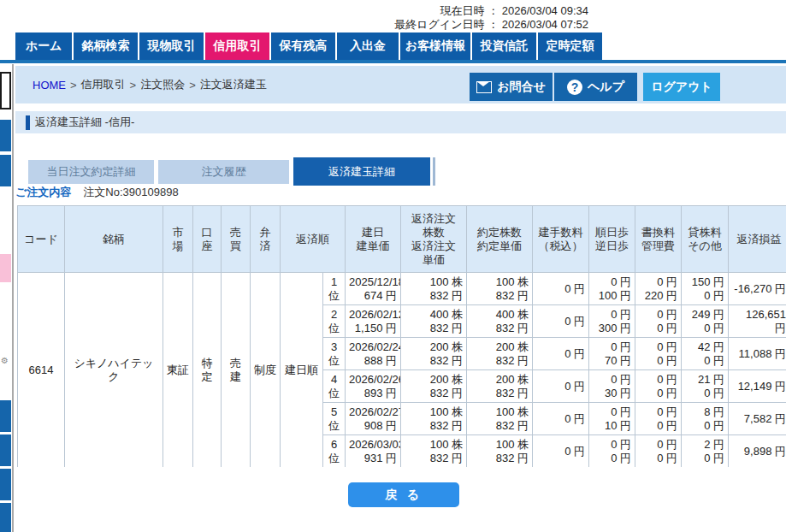 This screenshot has height=532, width=786. What do you see at coordinates (334, 452) in the screenshot?
I see `rank-cell: 6位` at bounding box center [334, 452].